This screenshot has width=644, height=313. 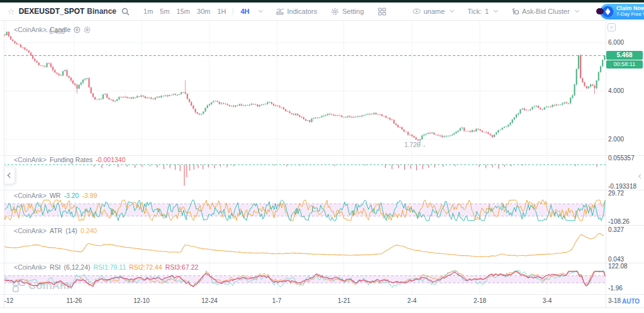 What do you see at coordinates (209, 300) in the screenshot?
I see `time-tick: 12-24` at bounding box center [209, 300].